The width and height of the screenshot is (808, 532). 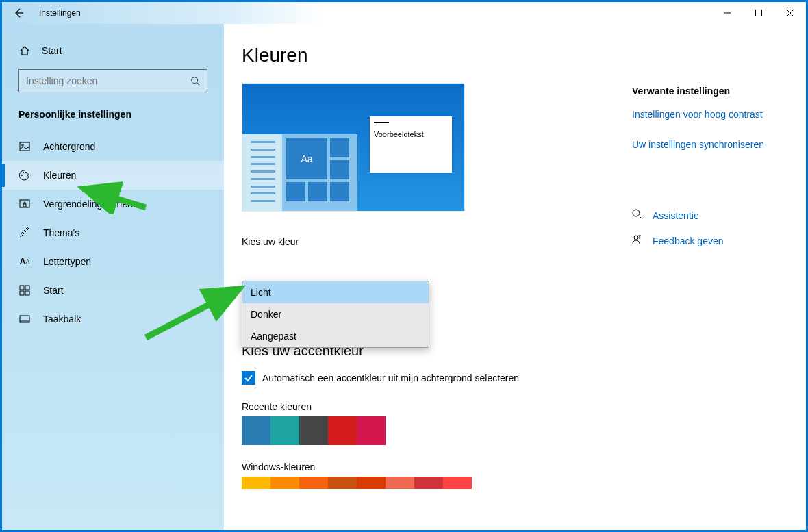 What do you see at coordinates (60, 175) in the screenshot?
I see `sidebar-item-label: Kleuren` at bounding box center [60, 175].